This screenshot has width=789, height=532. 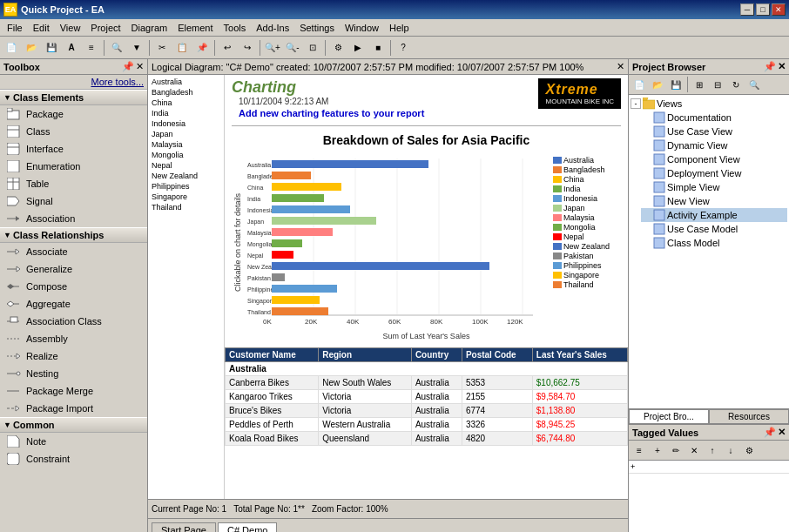 What do you see at coordinates (195, 28) in the screenshot?
I see `menu-element: Element` at bounding box center [195, 28].